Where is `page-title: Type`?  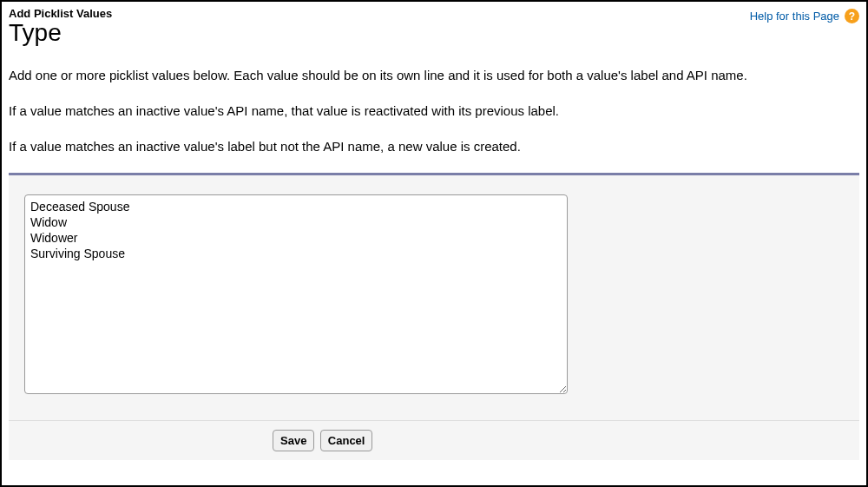 page-title: Type is located at coordinates (61, 33).